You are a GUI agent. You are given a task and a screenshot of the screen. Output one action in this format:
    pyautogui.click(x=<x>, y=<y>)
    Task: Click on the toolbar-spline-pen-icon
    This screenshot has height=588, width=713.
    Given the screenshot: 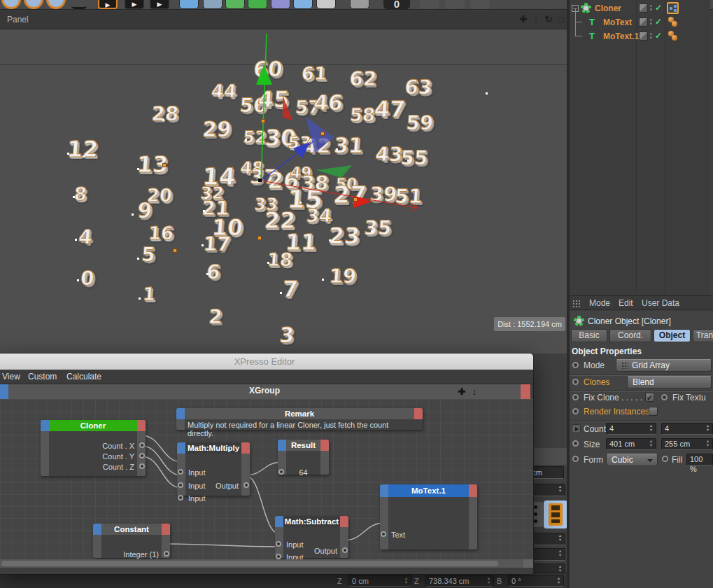 What is the action you would take?
    pyautogui.click(x=213, y=4)
    